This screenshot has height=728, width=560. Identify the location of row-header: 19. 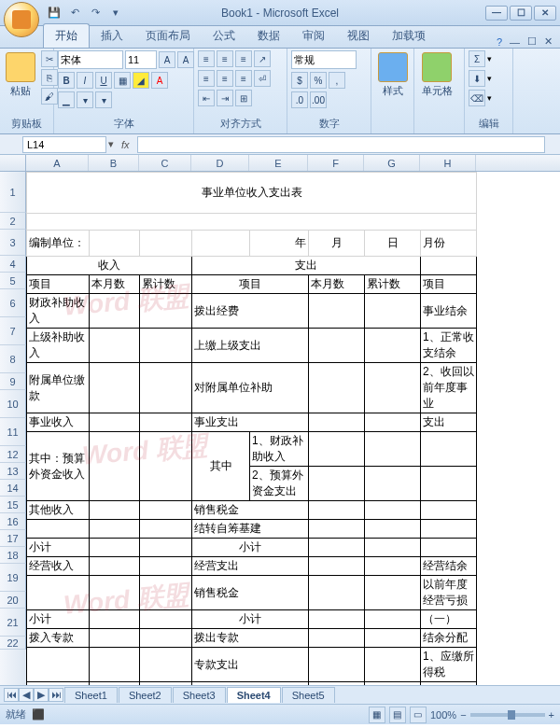
(13, 578).